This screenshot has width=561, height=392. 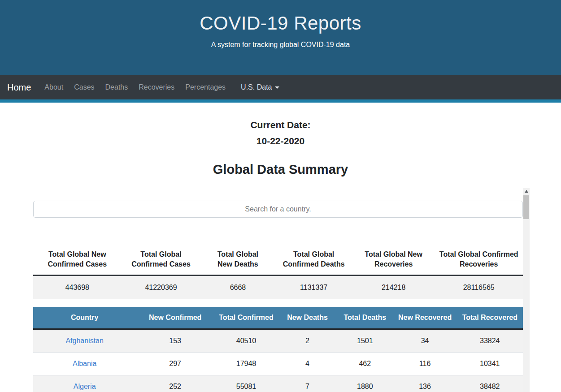 I want to click on nav-item-about: About, so click(x=54, y=87).